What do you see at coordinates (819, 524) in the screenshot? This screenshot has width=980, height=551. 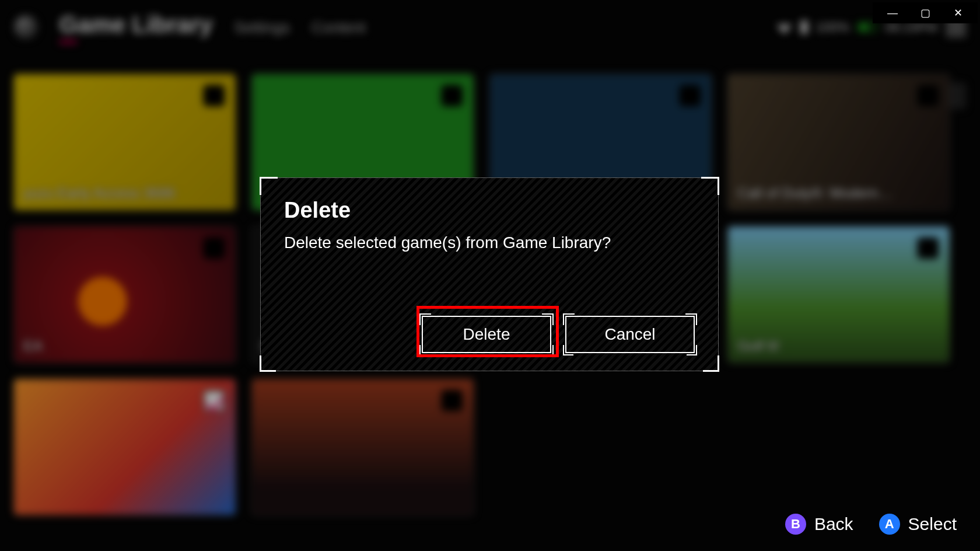 I see `hint-back: B Back` at bounding box center [819, 524].